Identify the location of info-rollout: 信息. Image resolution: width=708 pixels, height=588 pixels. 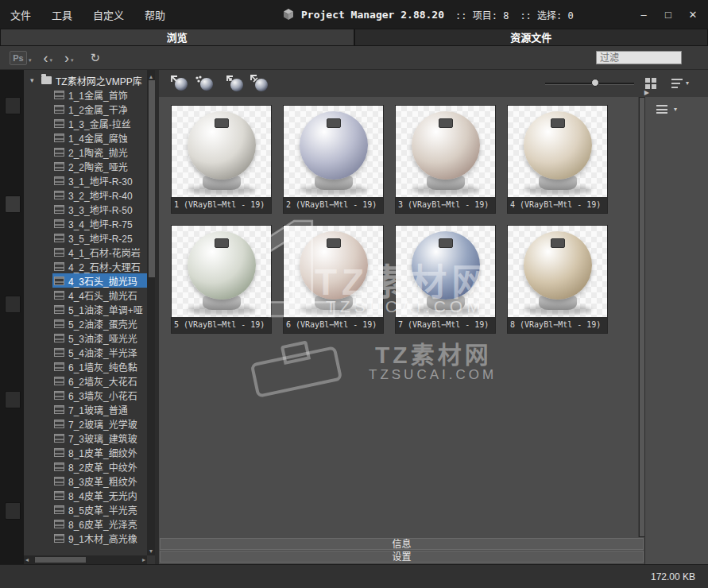
(402, 544).